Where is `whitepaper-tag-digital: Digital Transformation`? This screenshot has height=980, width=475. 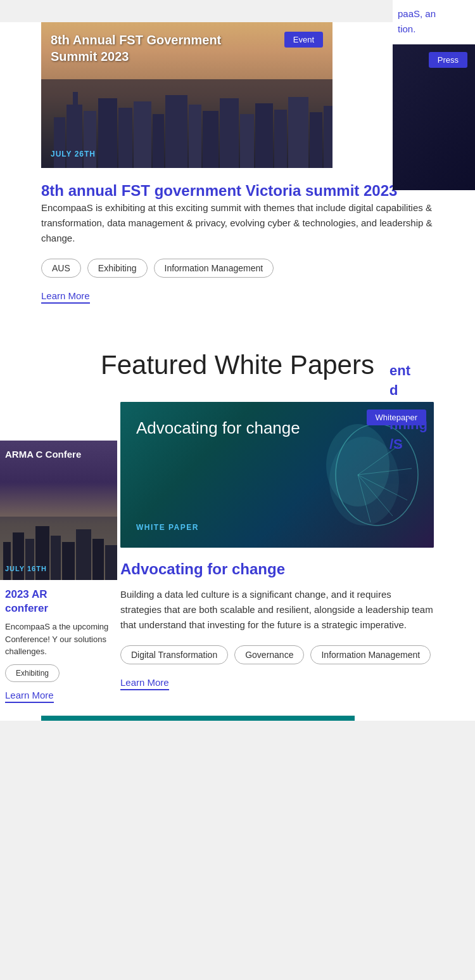
whitepaper-tag-digital: Digital Transformation is located at coordinates (174, 655).